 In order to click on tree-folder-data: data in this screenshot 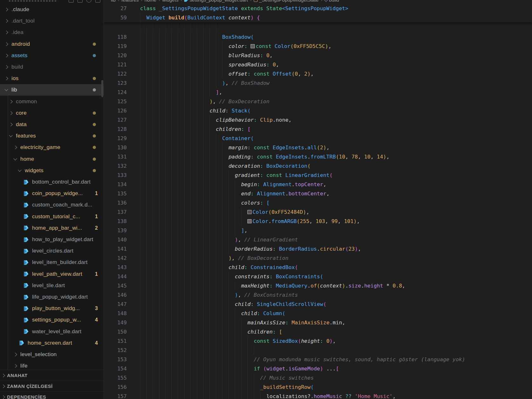, I will do `click(52, 125)`.